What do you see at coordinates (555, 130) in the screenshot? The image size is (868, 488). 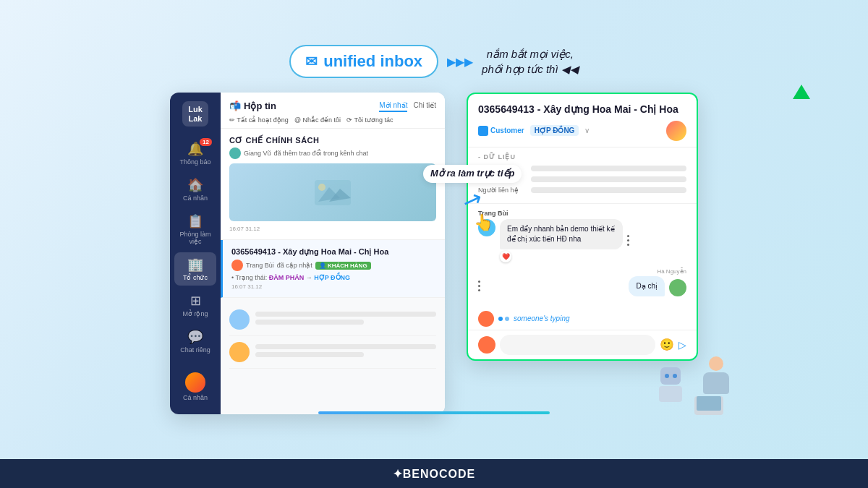 I see `contract-tag: HỢP ĐỒNG` at bounding box center [555, 130].